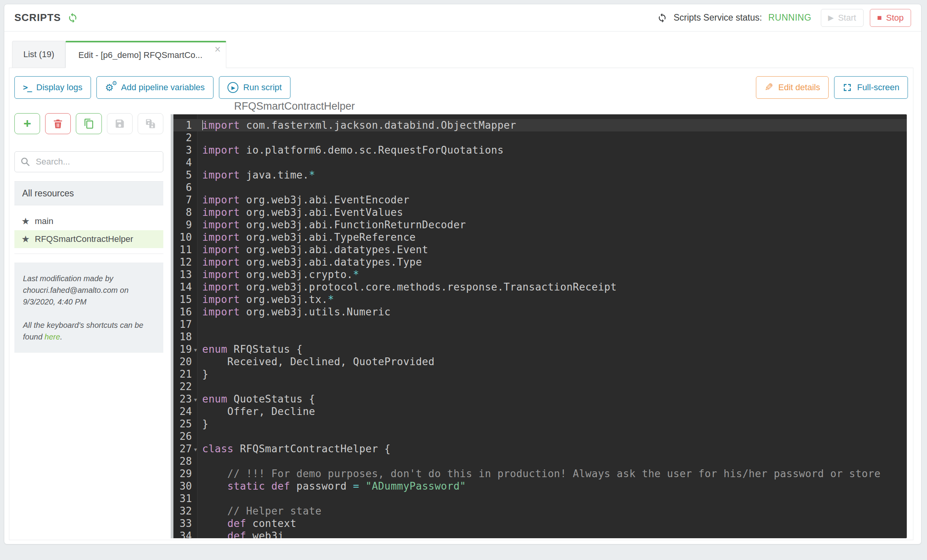 Image resolution: width=927 pixels, height=560 pixels. I want to click on play-circle-icon: ▶, so click(233, 88).